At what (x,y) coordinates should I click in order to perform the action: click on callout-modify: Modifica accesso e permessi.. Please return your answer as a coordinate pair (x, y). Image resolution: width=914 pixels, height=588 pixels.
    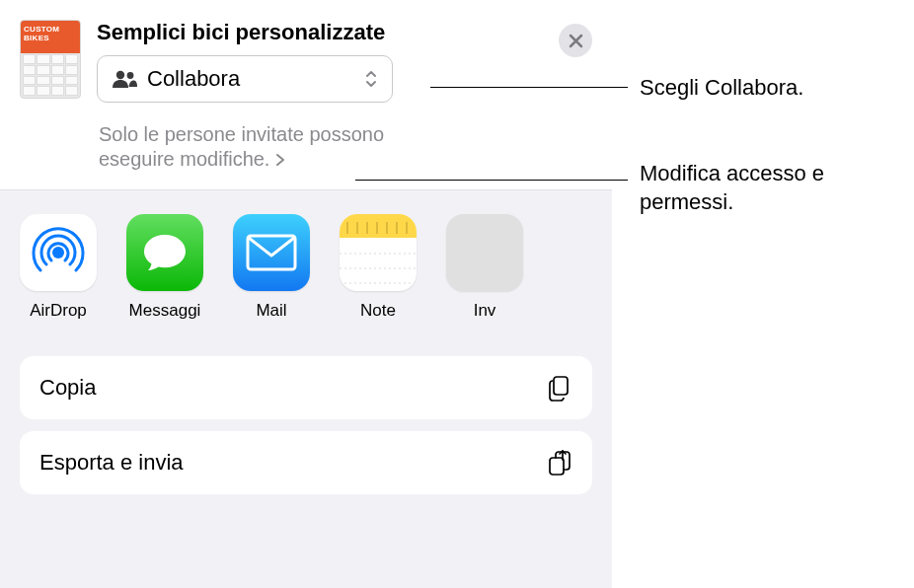
    Looking at the image, I should click on (768, 187).